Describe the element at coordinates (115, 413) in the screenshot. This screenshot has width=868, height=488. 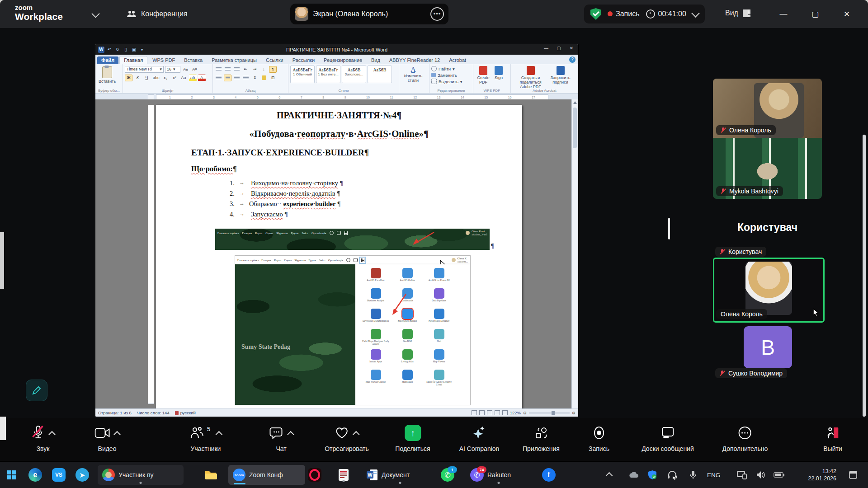
I see `status-page: Страница: 1 из 6` at that location.